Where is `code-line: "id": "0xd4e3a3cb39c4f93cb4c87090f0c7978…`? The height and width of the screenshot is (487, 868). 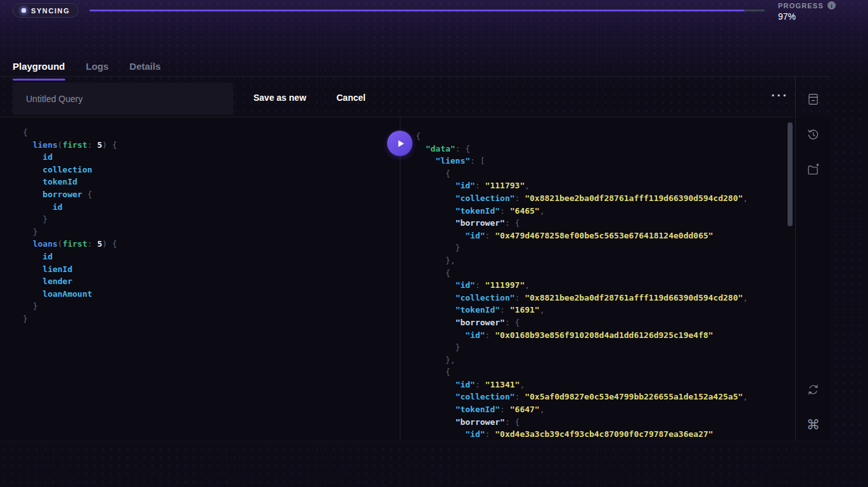
code-line: "id": "0xd4e3a3cb39c4f93cb4c87090f0c7978… is located at coordinates (582, 434).